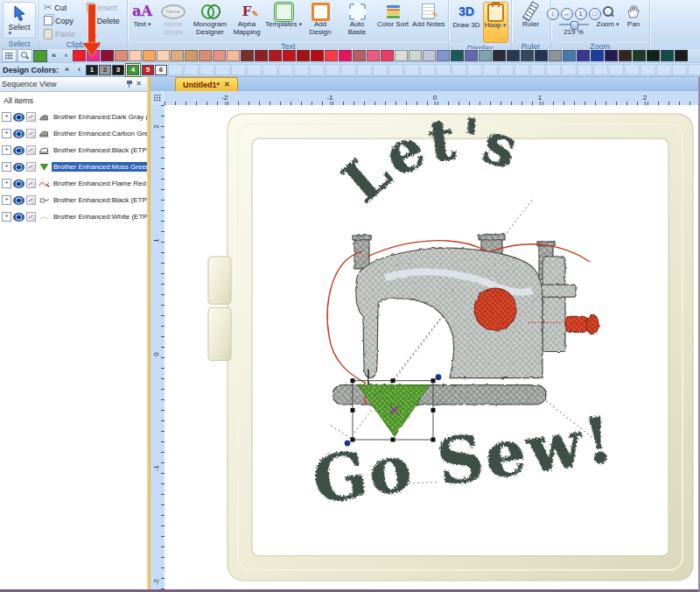 Image resolution: width=700 pixels, height=592 pixels. Describe the element at coordinates (74, 166) in the screenshot. I see `sequence-item: Brother Enhanced:Moss Green (ETP515)` at that location.